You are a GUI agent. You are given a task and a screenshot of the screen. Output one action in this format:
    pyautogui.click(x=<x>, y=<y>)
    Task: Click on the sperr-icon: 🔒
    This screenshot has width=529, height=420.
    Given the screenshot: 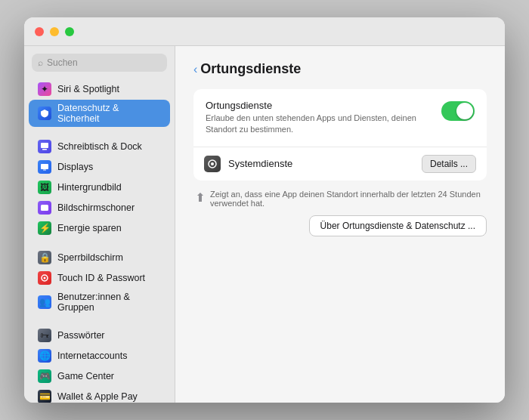 What is the action you would take?
    pyautogui.click(x=45, y=258)
    